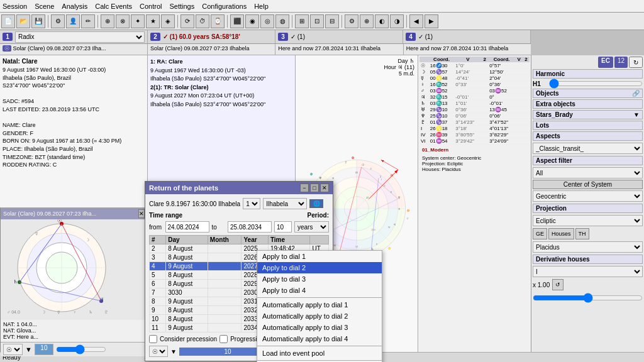 This screenshot has width=644, height=362. What do you see at coordinates (237, 21) in the screenshot?
I see `tb-btn-12: ⬛` at bounding box center [237, 21].